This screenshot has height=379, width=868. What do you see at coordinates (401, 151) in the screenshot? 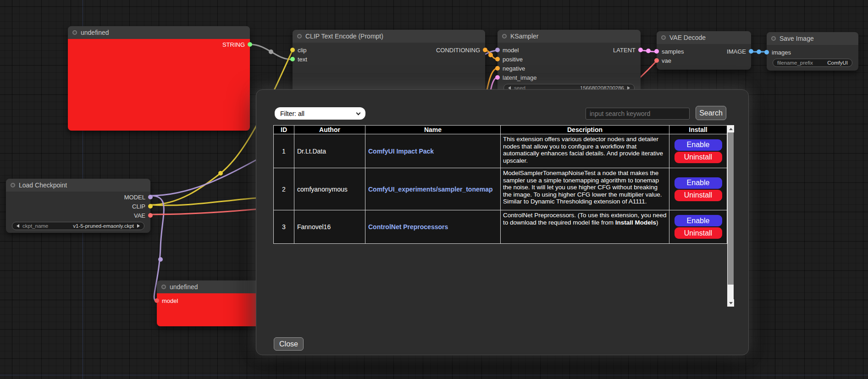
I see `extension-link: ComfyUI Impact Pack` at bounding box center [401, 151].